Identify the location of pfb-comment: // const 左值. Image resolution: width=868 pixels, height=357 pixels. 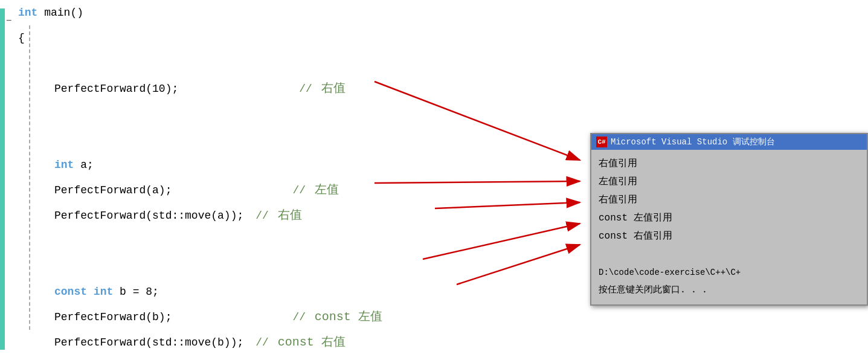
(337, 317).